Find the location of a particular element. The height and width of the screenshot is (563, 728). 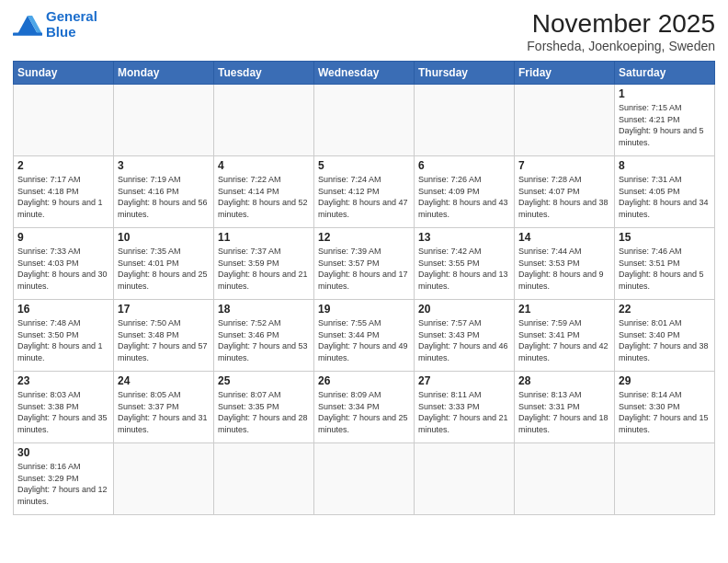

day-number: 4 is located at coordinates (264, 166).